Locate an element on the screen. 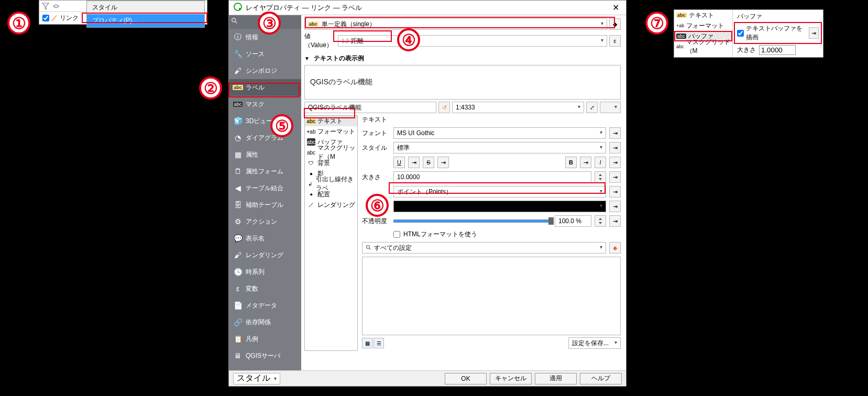  filter-icon is located at coordinates (46, 6).